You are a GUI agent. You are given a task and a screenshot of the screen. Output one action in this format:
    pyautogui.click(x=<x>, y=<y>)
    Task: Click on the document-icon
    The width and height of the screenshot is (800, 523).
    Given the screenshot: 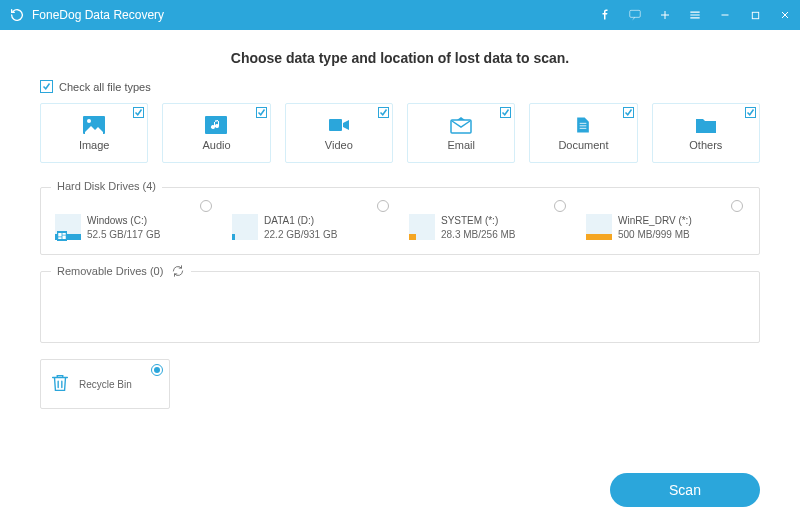 What is the action you would take?
    pyautogui.click(x=583, y=125)
    